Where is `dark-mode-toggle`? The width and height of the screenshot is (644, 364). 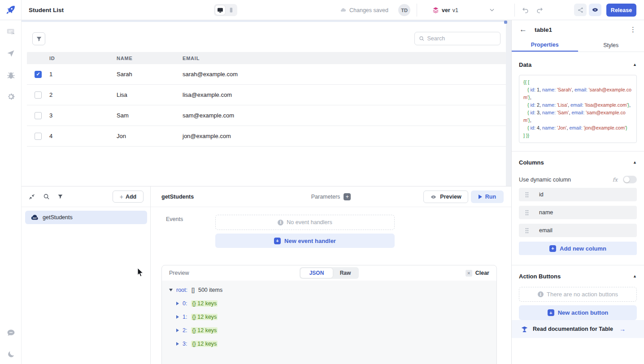
dark-mode-toggle is located at coordinates (11, 354).